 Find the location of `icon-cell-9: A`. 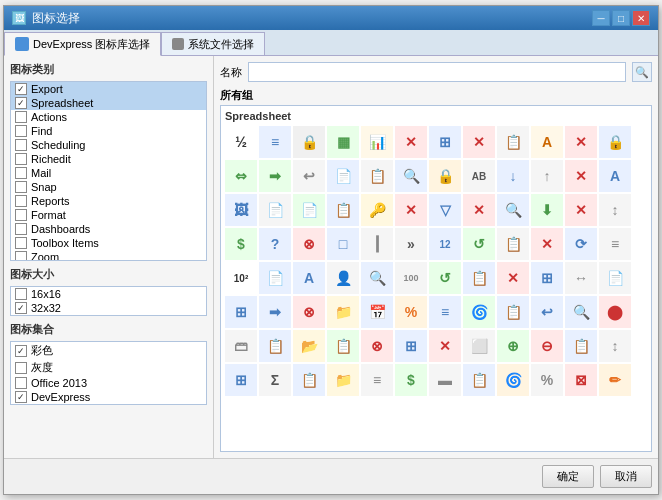

icon-cell-9: A is located at coordinates (547, 142).